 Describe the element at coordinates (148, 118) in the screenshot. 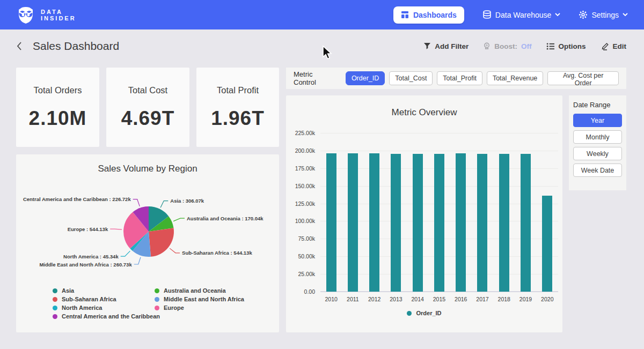

I see `kpi-value: 4.69T` at that location.